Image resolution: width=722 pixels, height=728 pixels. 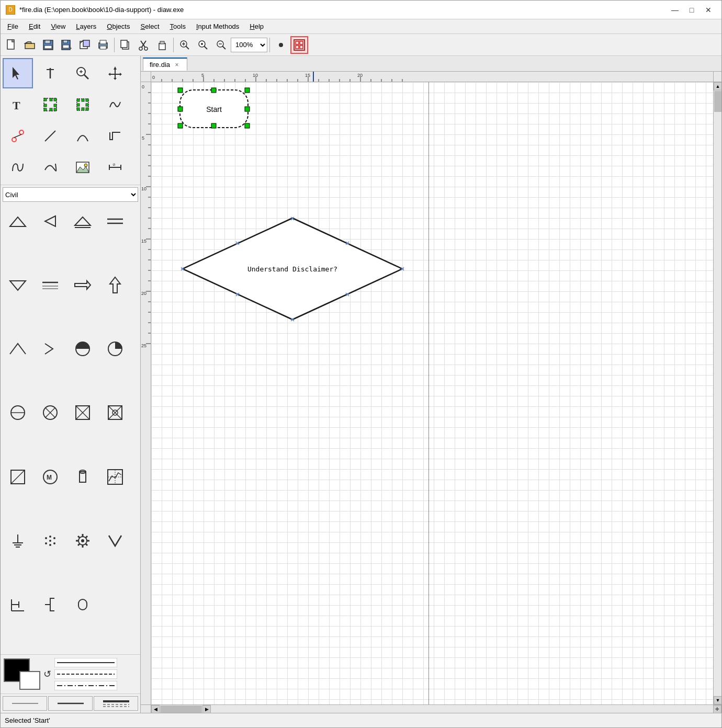 I want to click on bezier-tool, so click(x=18, y=167).